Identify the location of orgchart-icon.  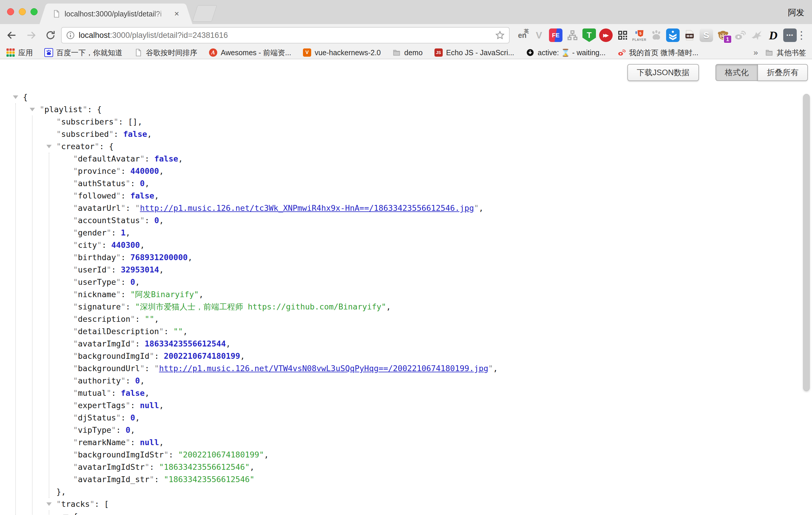
(573, 35).